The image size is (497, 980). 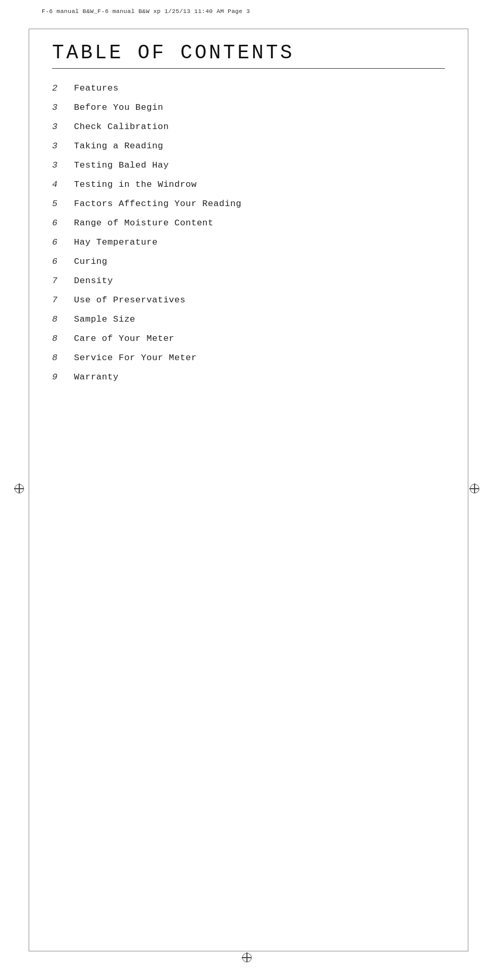 I want to click on toc-page-number: 5, so click(x=63, y=204).